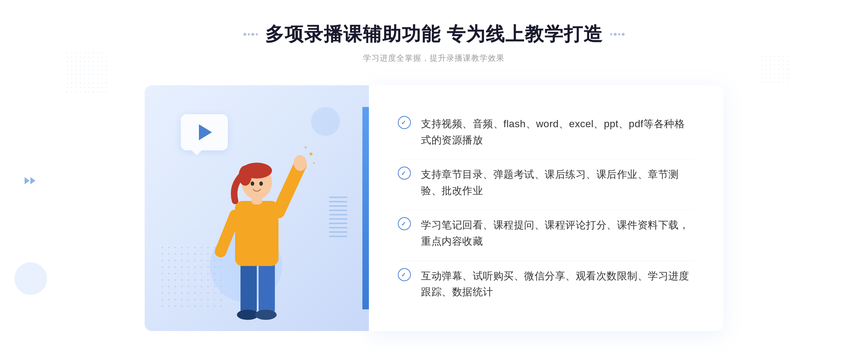 This screenshot has width=868, height=352. Describe the element at coordinates (251, 34) in the screenshot. I see `title-decorator-left` at that location.